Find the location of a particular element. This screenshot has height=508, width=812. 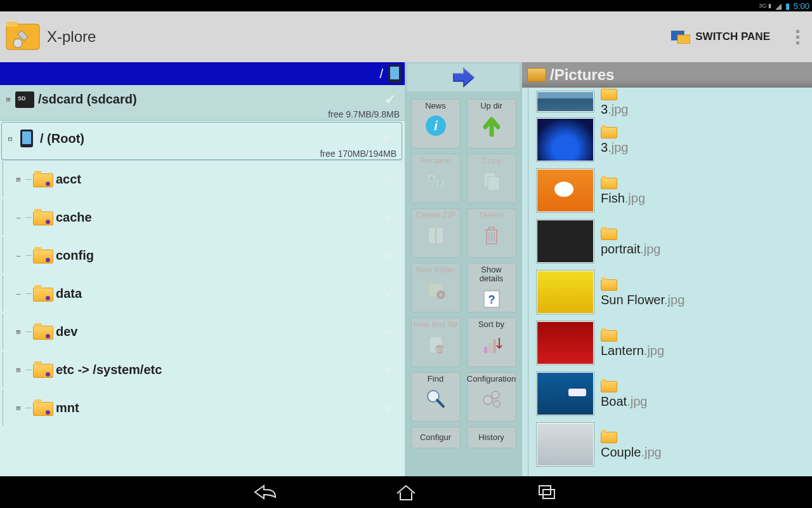

right-path-text: /Pictures is located at coordinates (582, 75).